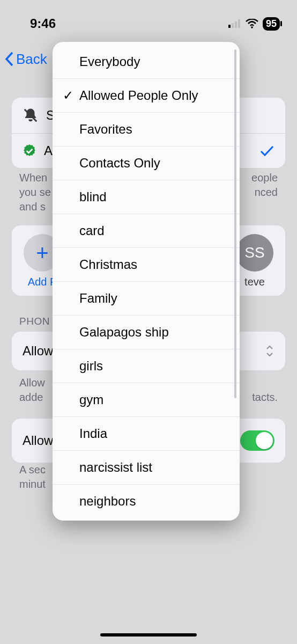  I want to click on dropdown-item-label: India, so click(93, 434).